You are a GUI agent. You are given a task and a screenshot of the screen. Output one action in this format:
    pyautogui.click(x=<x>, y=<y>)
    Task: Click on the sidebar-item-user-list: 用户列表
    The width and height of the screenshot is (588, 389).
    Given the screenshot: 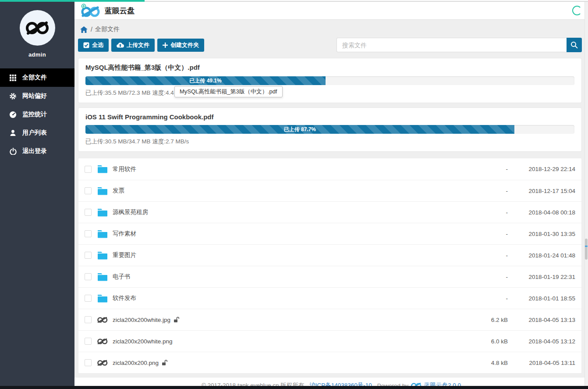 What is the action you would take?
    pyautogui.click(x=37, y=133)
    